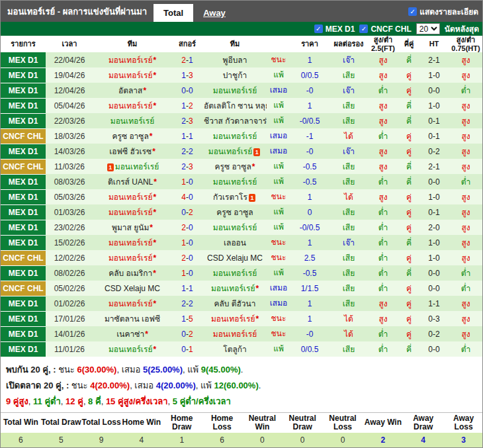 The width and height of the screenshot is (483, 448). What do you see at coordinates (69, 75) in the screenshot?
I see `match-date: 19/04/26` at bounding box center [69, 75].